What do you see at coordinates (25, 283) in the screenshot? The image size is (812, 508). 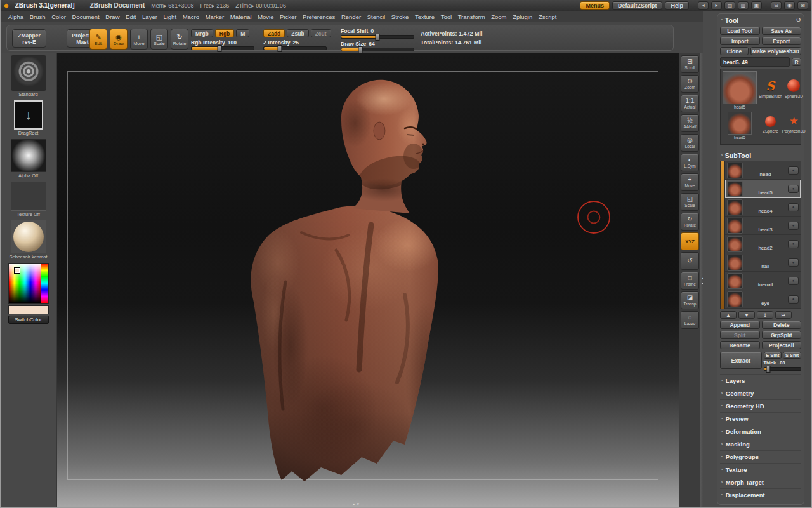 I see `color-gradient` at bounding box center [25, 283].